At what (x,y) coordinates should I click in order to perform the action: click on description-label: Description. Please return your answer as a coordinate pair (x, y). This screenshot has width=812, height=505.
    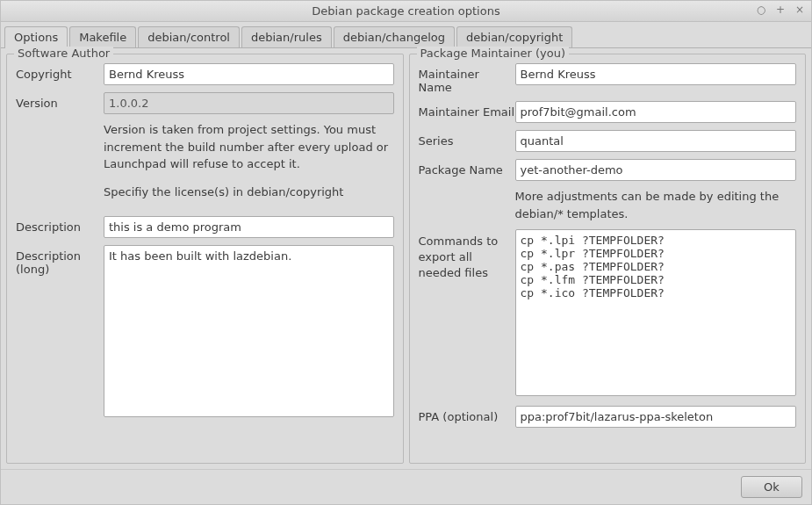
    Looking at the image, I should click on (60, 225).